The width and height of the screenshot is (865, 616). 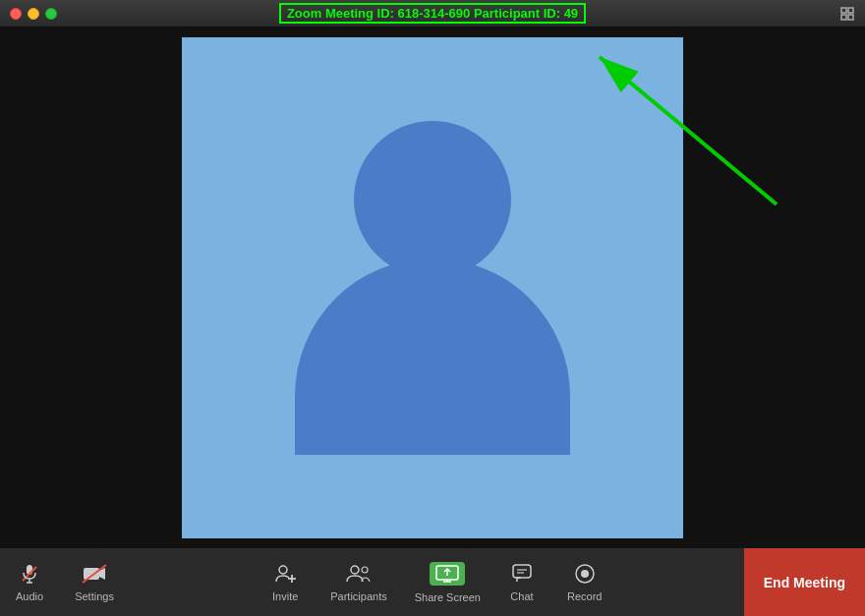 What do you see at coordinates (33, 14) in the screenshot?
I see `minimize-button` at bounding box center [33, 14].